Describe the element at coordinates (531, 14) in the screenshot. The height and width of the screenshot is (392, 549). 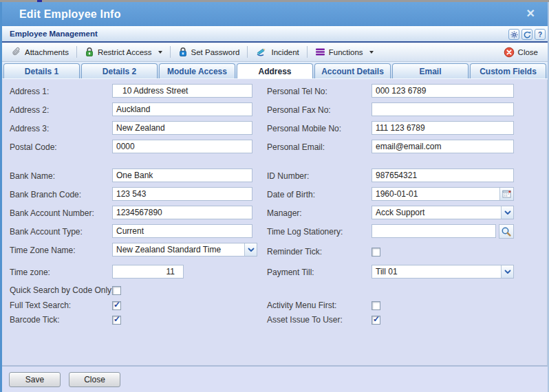
I see `window-close-icon: ✕` at that location.